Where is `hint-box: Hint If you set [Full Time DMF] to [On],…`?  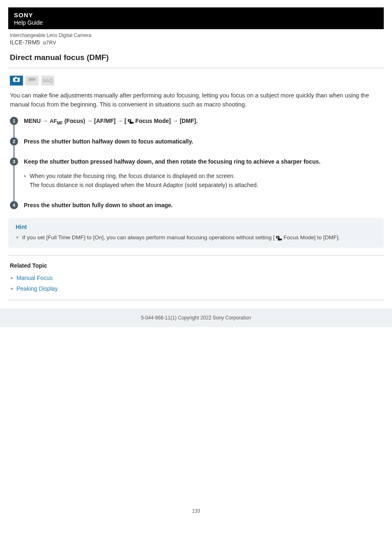 hint-box: Hint If you set [Full Time DMF] to [On],… is located at coordinates (196, 233).